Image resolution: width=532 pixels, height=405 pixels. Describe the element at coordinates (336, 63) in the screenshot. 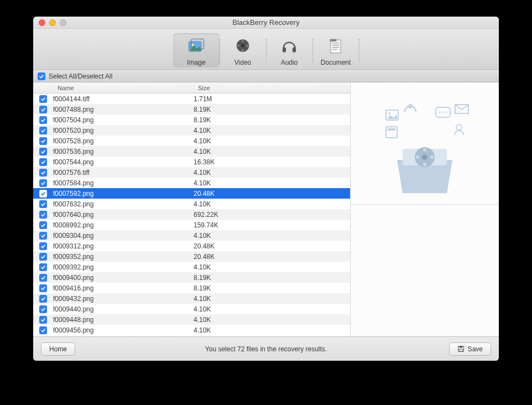

I see `tab-document-label: Document` at that location.